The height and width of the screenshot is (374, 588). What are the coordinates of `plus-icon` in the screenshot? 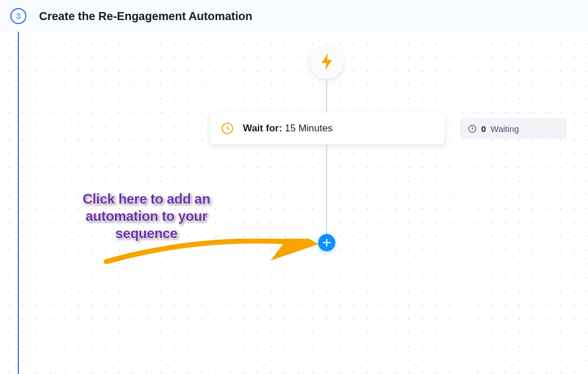 It's located at (327, 243).